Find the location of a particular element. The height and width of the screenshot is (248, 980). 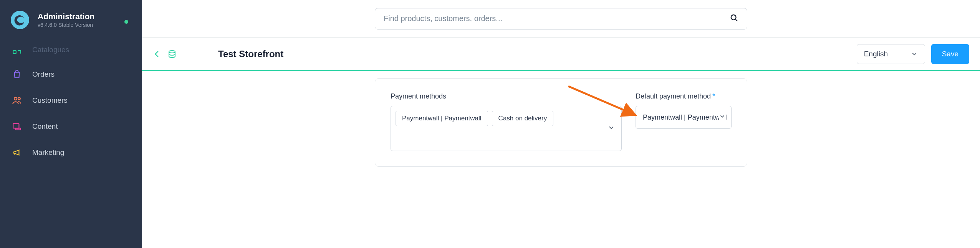

sidebar-item-label: Marketing is located at coordinates (48, 153).